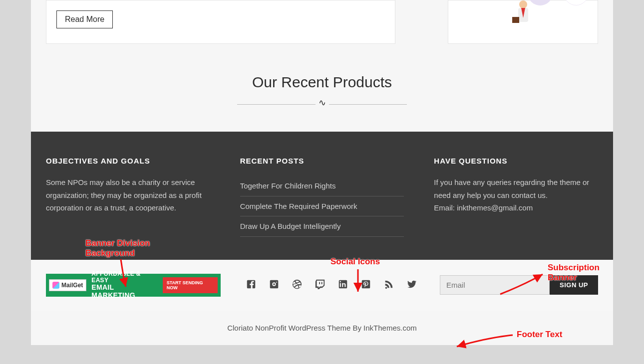  Describe the element at coordinates (133, 285) in the screenshot. I see `mailget-banner: MailGet AFFORDABLE & EASY EMAIL MARKETIN…` at that location.